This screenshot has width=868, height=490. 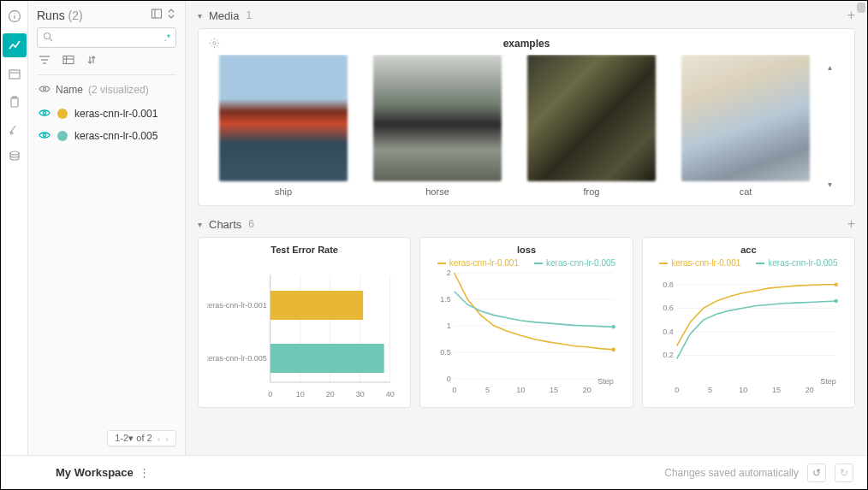 What do you see at coordinates (171, 15) in the screenshot?
I see `expand-icon` at bounding box center [171, 15].